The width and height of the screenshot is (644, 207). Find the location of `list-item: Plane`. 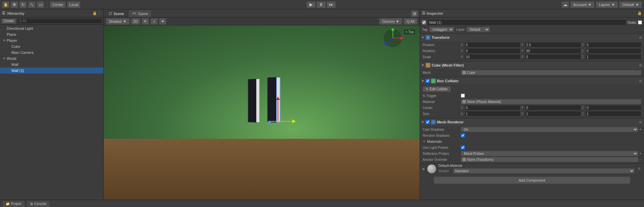

list-item: Plane is located at coordinates (52, 34).